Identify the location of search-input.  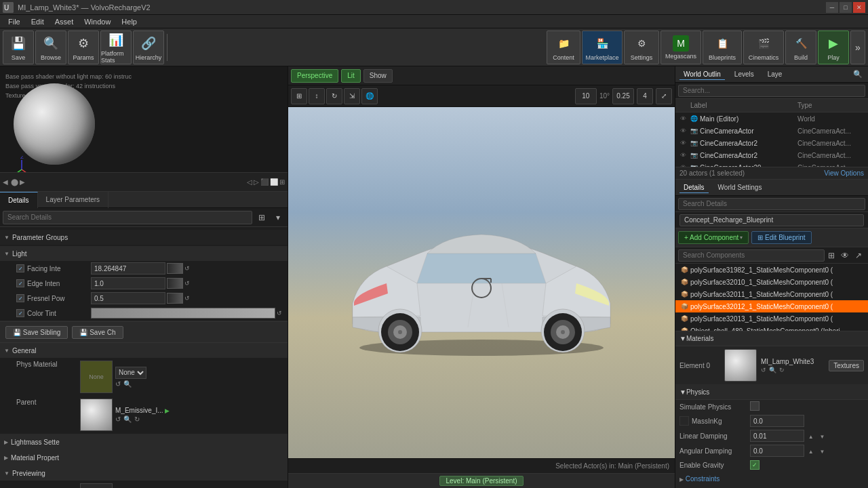
(127, 218).